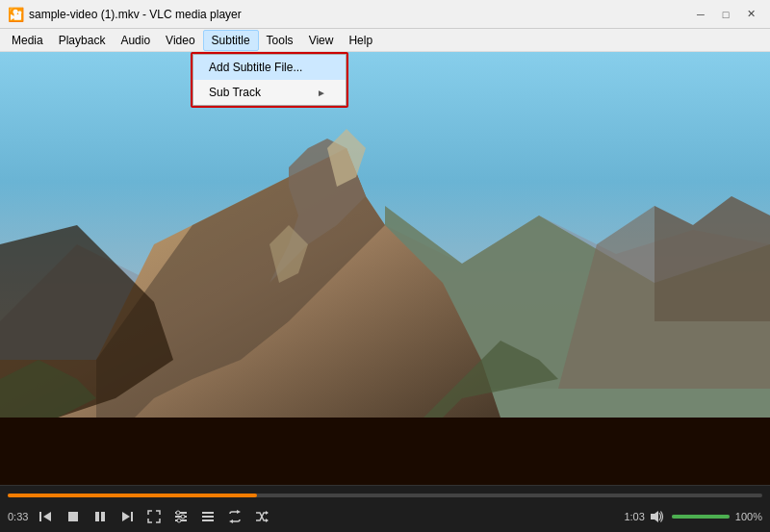  Describe the element at coordinates (359, 14) in the screenshot. I see `title-text: sample-video (1).mkv - VLC media player` at that location.